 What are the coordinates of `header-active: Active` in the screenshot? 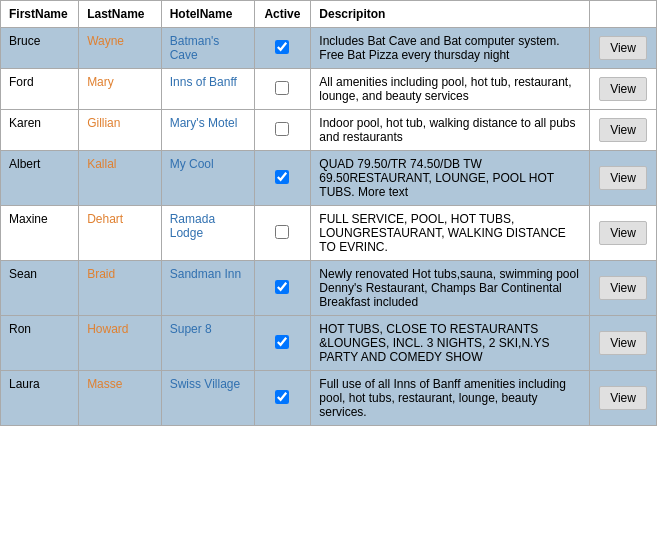 It's located at (282, 14).